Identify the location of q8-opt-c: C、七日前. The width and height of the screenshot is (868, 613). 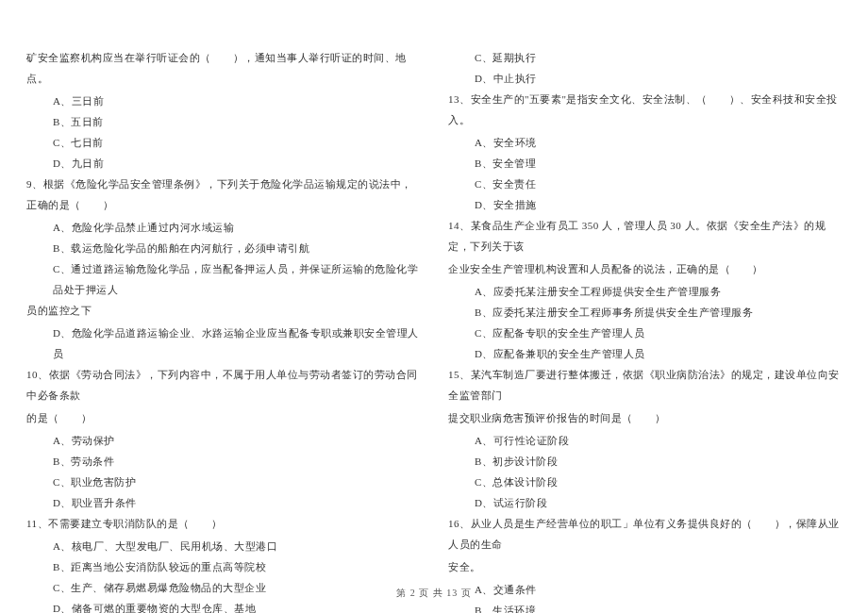
(223, 142).